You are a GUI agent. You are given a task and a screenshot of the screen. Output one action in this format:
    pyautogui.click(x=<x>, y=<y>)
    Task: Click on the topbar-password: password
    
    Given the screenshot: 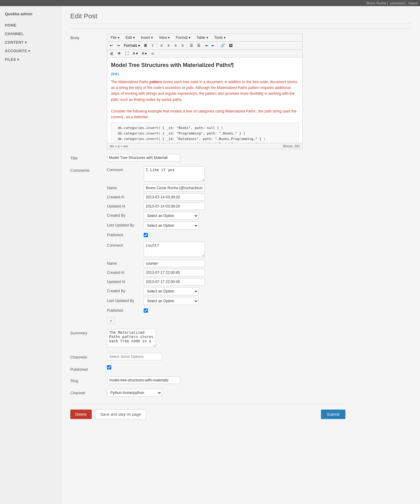 What is the action you would take?
    pyautogui.click(x=397, y=3)
    